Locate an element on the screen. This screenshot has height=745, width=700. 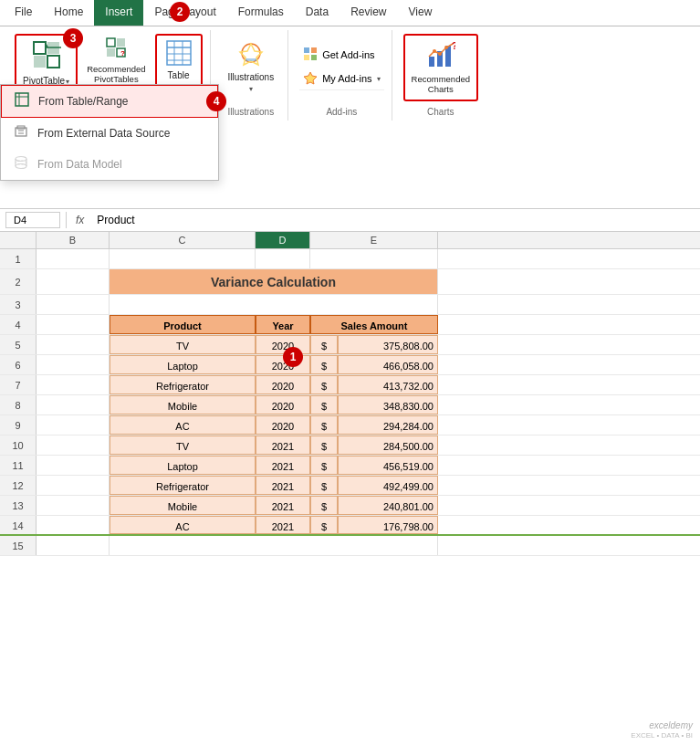
from-external-label: From External Data Source is located at coordinates (104, 133).